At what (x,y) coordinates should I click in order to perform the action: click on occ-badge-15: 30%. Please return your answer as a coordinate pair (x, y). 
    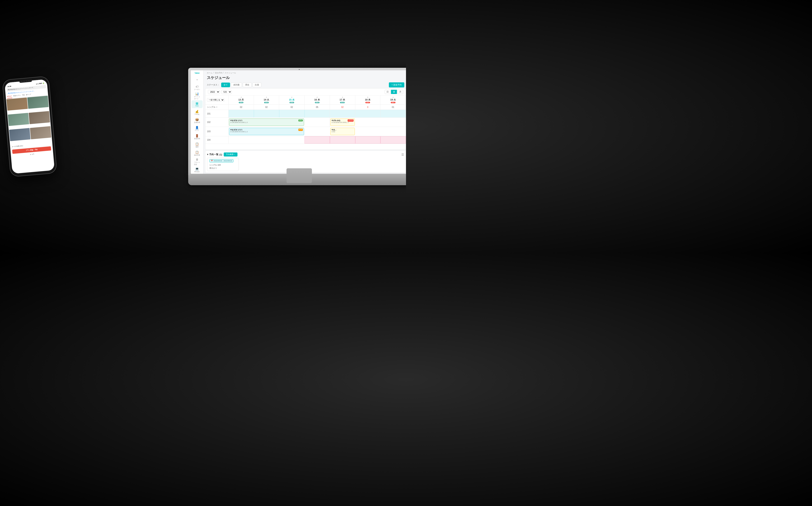
    Looking at the image, I should click on (292, 102).